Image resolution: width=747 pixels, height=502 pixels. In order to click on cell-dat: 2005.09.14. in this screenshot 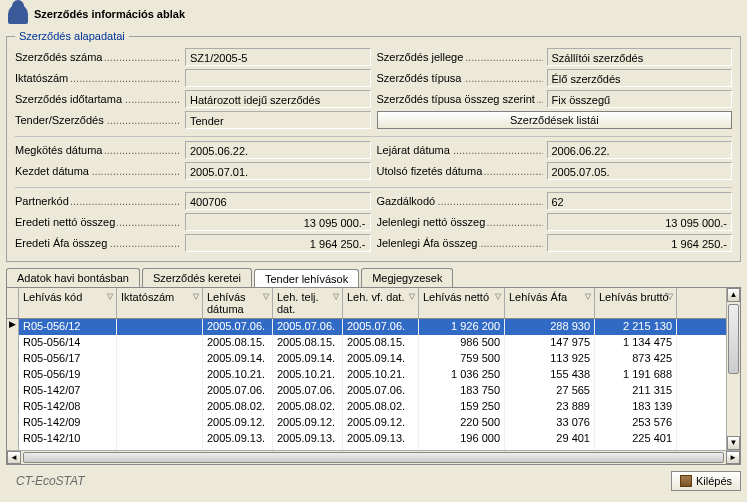, I will do `click(238, 359)`.